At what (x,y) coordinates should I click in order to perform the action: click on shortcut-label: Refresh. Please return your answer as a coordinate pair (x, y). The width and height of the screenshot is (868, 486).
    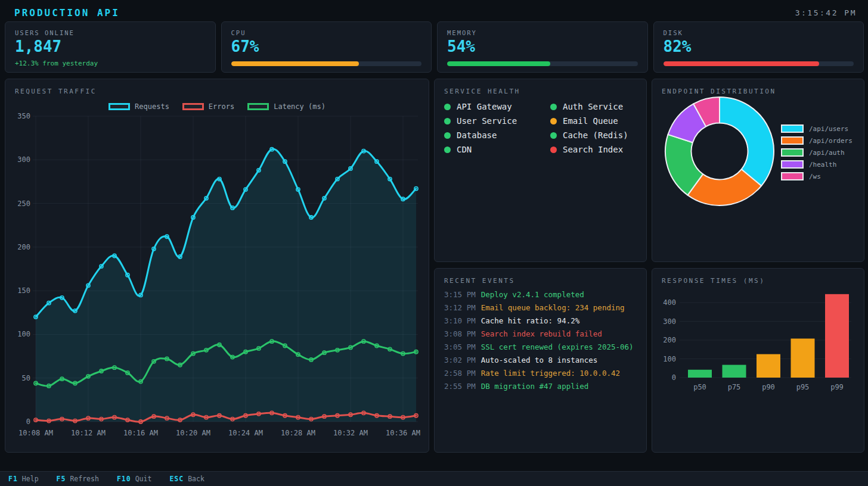
    Looking at the image, I should click on (84, 479).